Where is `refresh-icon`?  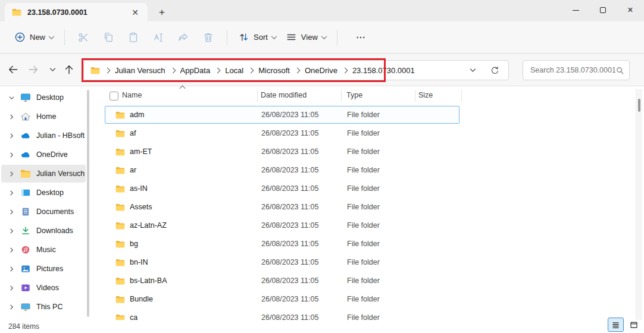 refresh-icon is located at coordinates (495, 70).